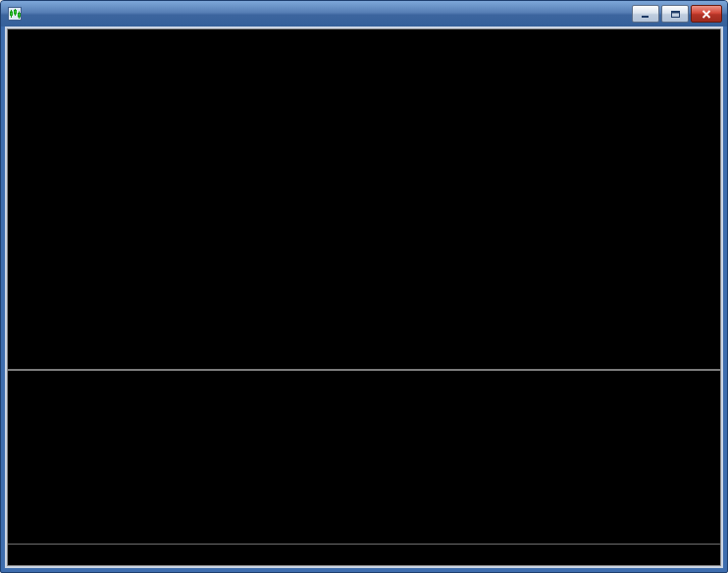 The image size is (728, 573). I want to click on price-axis, so click(692, 199).